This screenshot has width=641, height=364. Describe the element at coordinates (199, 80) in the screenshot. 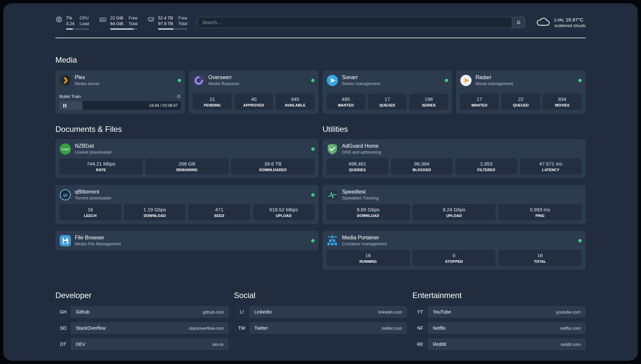

I see `overseerr-icon` at that location.